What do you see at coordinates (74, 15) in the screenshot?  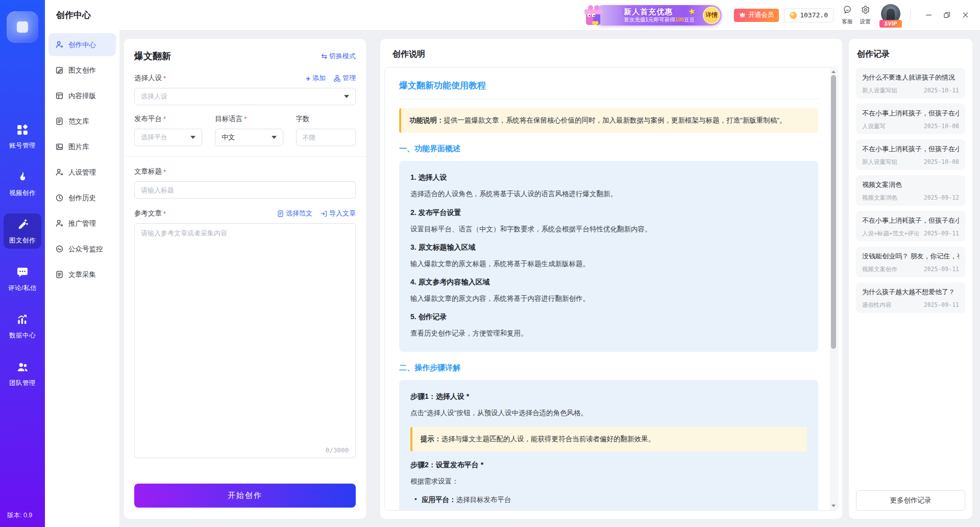 I see `page-title: 创作中心` at bounding box center [74, 15].